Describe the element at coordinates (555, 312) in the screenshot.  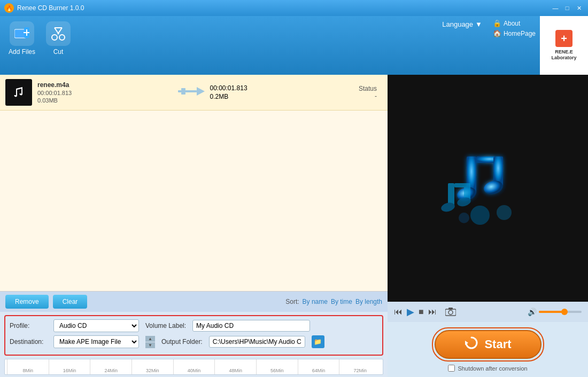
I see `volume-control: 🔊` at that location.